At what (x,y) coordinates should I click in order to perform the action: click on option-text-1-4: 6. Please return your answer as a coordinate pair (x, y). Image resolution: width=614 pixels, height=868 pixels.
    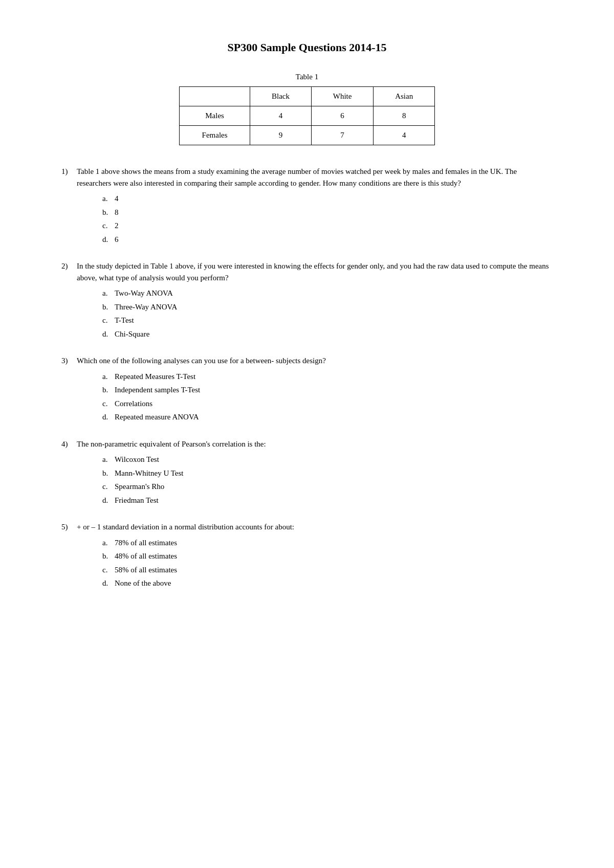
    Looking at the image, I should click on (117, 239).